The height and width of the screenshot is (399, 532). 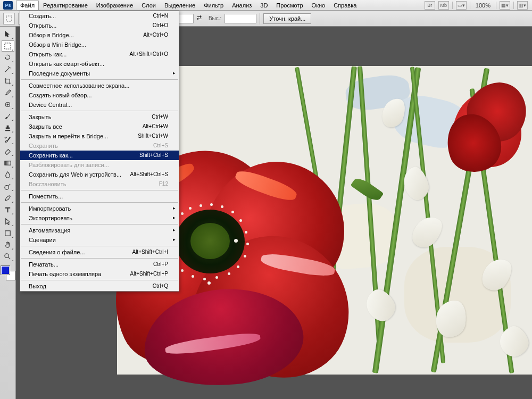 What do you see at coordinates (99, 230) in the screenshot?
I see `file-menu-item-26: Автоматизация` at bounding box center [99, 230].